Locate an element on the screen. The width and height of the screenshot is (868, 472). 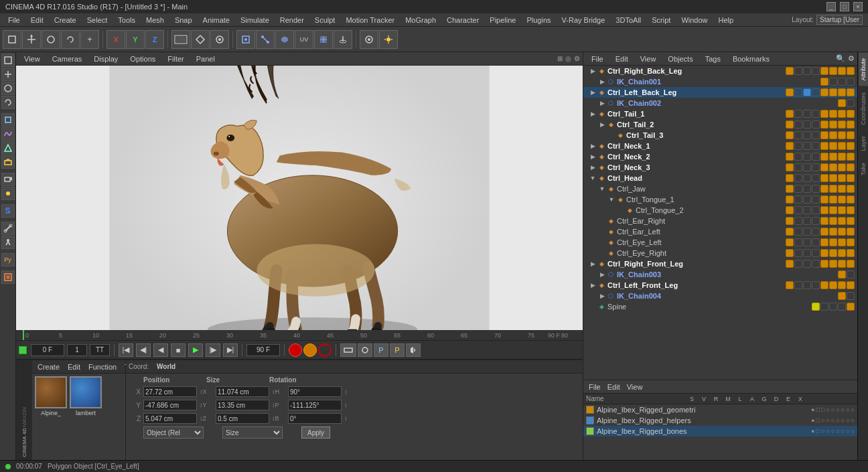
stop-button: ■ is located at coordinates (178, 350).